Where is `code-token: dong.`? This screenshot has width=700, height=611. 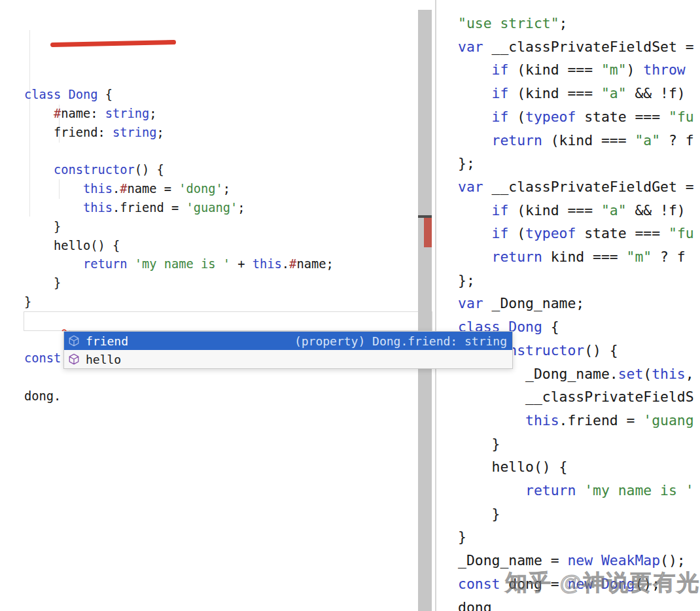
code-token: dong. is located at coordinates (43, 396).